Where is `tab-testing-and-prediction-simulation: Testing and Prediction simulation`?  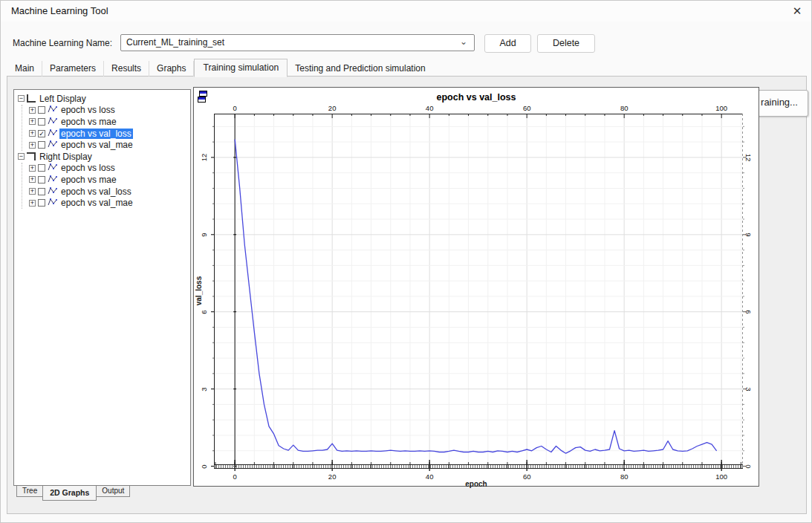
tab-testing-and-prediction-simulation: Testing and Prediction simulation is located at coordinates (360, 68).